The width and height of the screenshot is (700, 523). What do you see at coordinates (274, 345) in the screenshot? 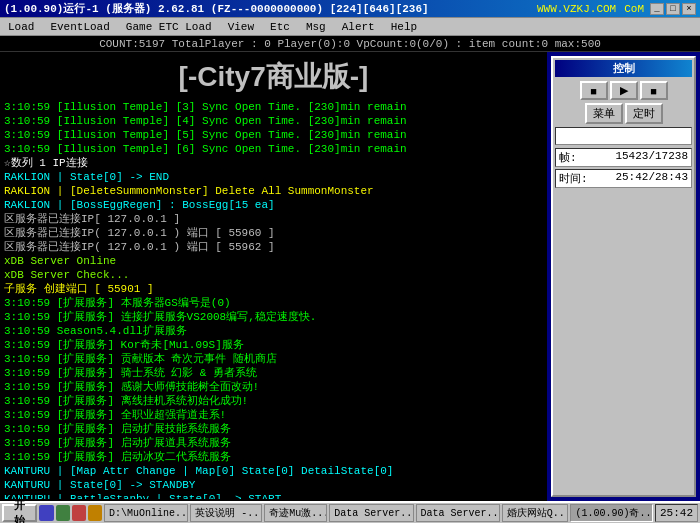
I see `log-line: 3:10:59 [扩展服务] Kor奇未[Mu1.09S]服务` at bounding box center [274, 345].